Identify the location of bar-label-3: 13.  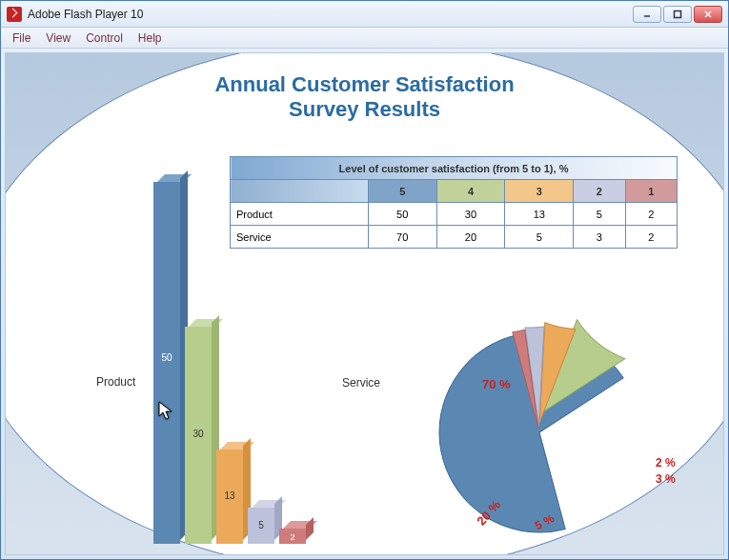
(230, 495).